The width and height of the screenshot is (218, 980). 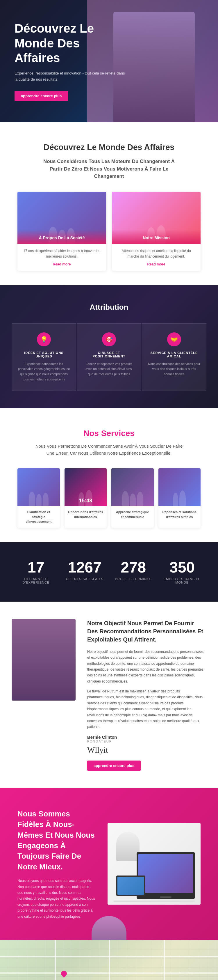 I want to click on tablet-decoration, so click(x=131, y=886).